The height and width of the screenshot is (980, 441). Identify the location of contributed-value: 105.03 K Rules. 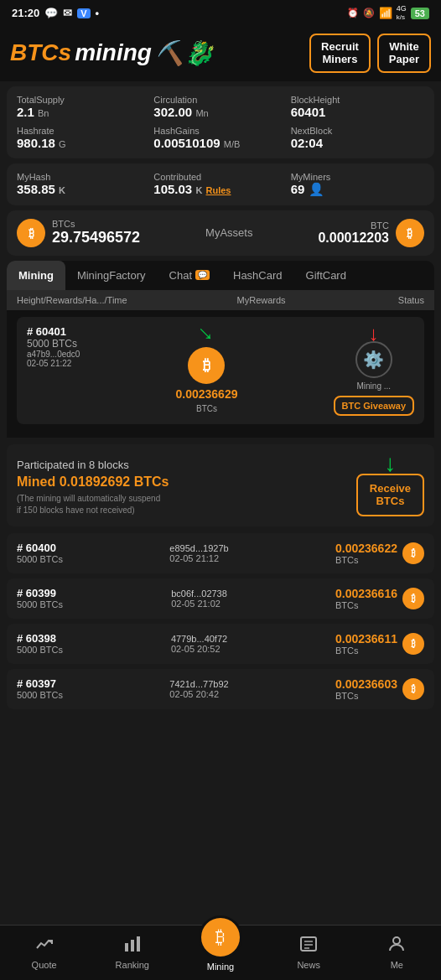
(220, 189).